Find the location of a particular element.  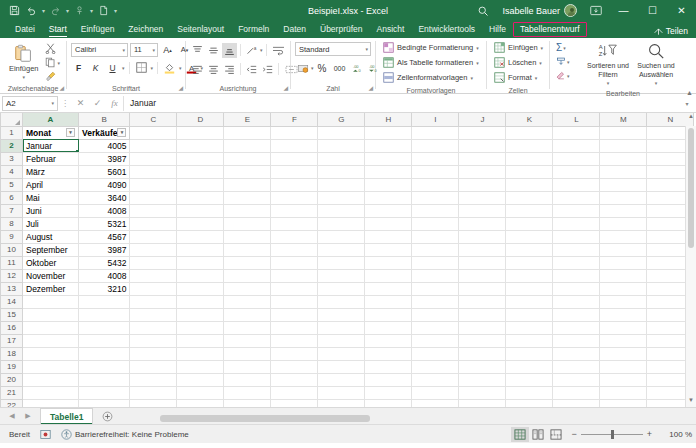

tab-daten: Daten is located at coordinates (294, 30).